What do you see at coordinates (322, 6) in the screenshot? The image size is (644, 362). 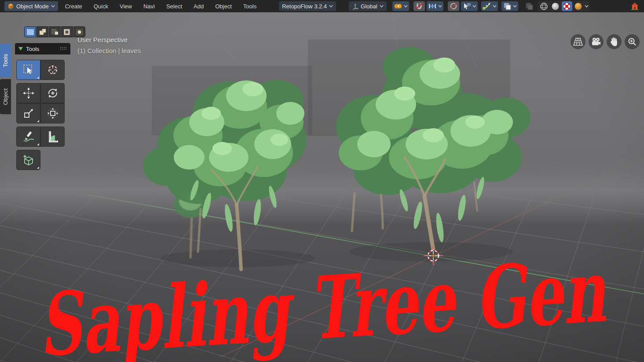 I see `viewport-header: Object Mode Create Quick View Navi Selec…` at bounding box center [322, 6].